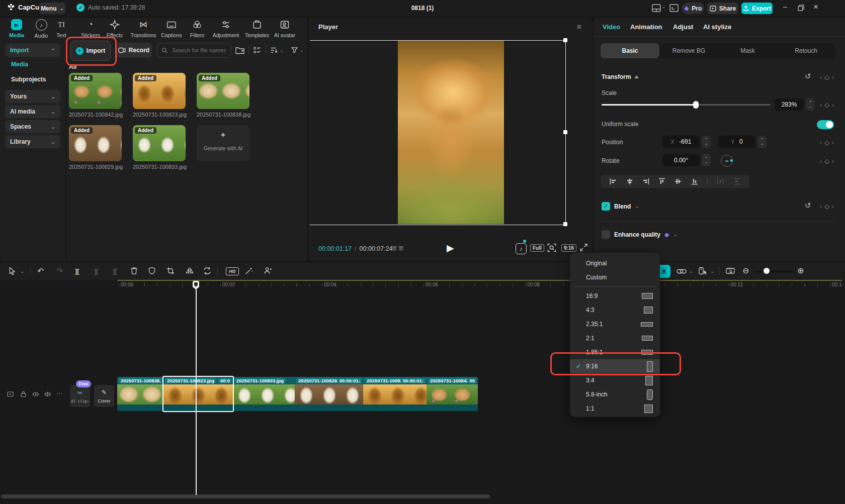 This screenshot has width=845, height=504. I want to click on magic-wand-icon, so click(249, 270).